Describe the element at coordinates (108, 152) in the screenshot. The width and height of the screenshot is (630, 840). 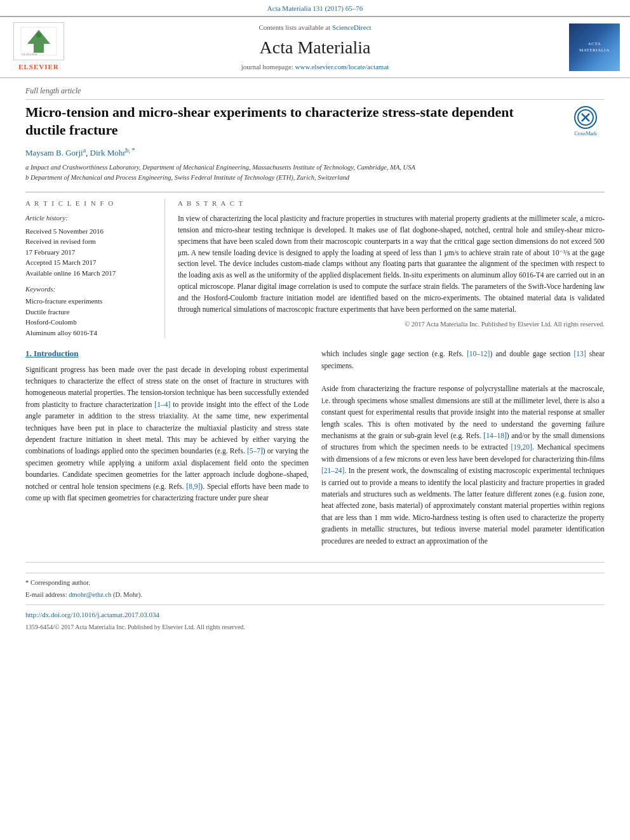
I see `author2-link: Dirk Mohr` at that location.